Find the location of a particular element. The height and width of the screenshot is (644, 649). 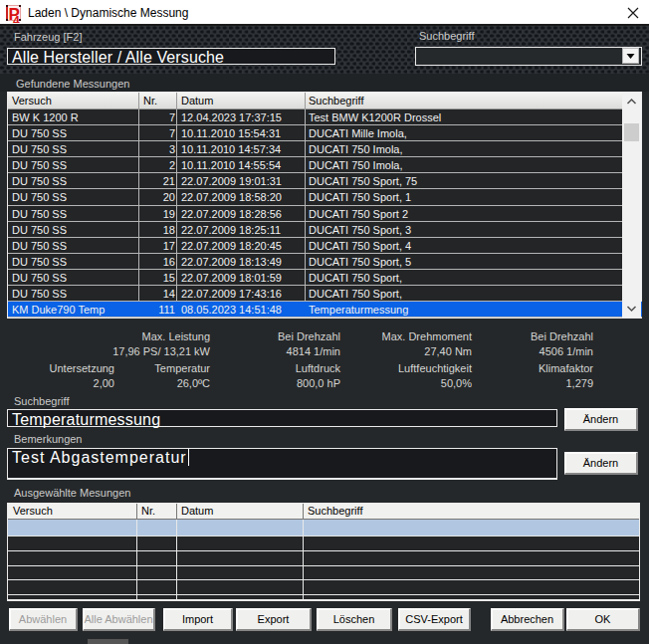

svg-text: 4 is located at coordinates (16, 18).